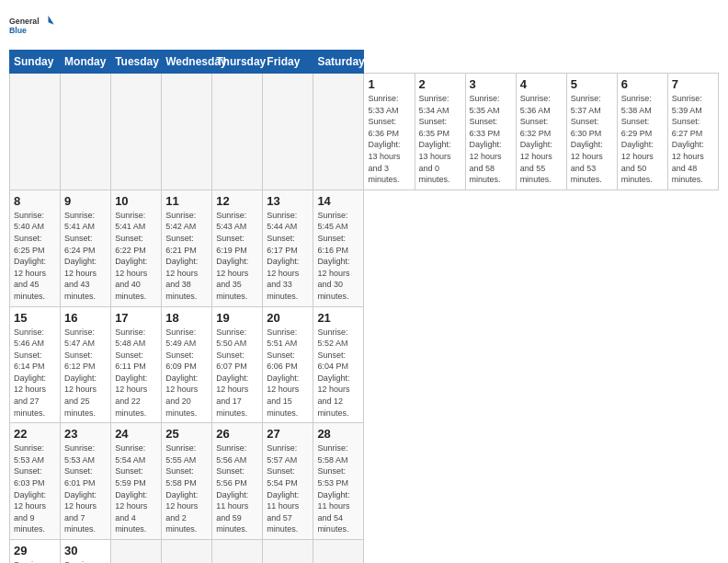  I want to click on day-info: Sunrise: 5:53 AM Sunset: 6:03 PM Dayligh…, so click(35, 489).